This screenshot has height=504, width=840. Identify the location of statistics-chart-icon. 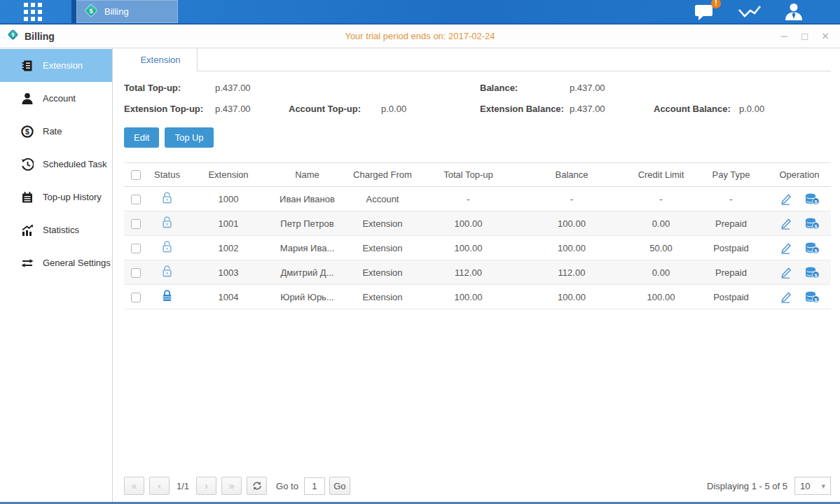
(750, 12).